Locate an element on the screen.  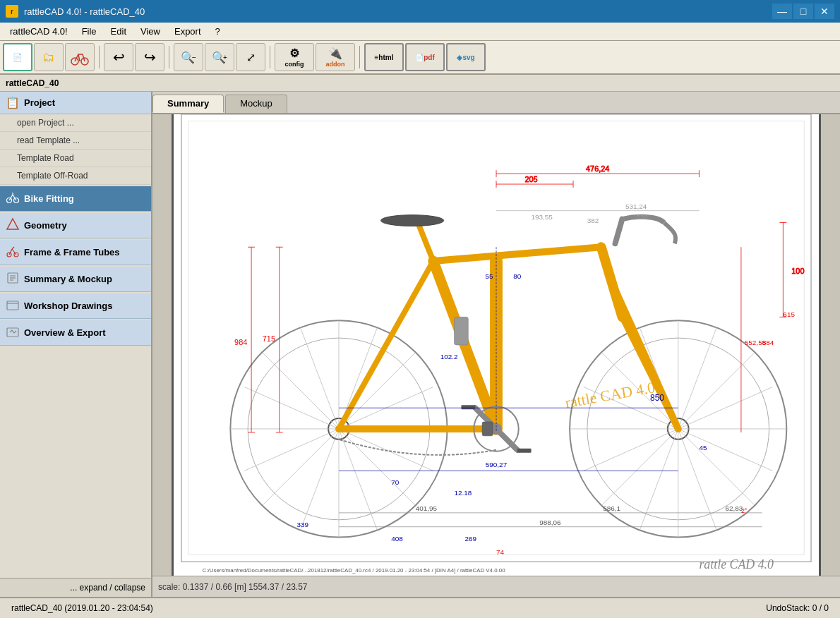
sidebar-section-overview: Overview & Export is located at coordinates (76, 333).